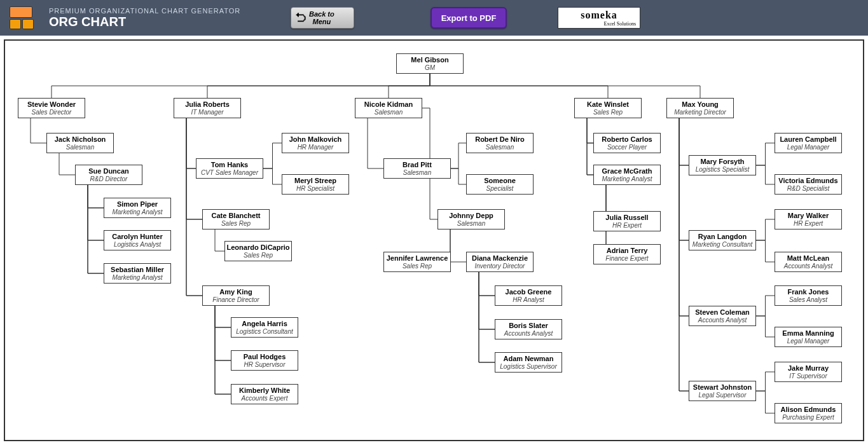  What do you see at coordinates (236, 292) in the screenshot?
I see `node-name: Amy King` at bounding box center [236, 292].